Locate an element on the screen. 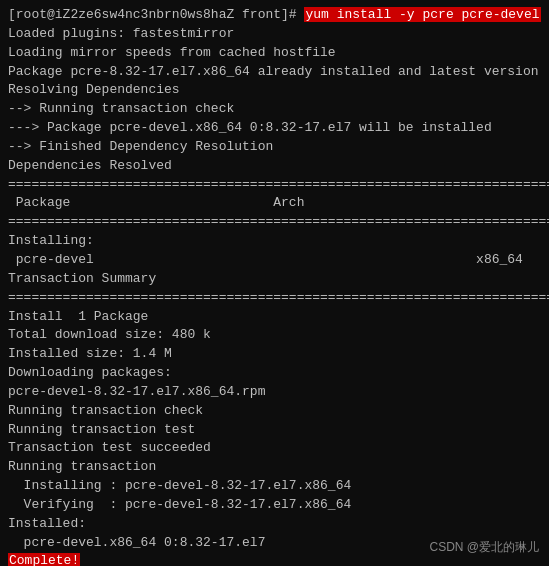  terminal-line: pcre-devel x86_64 is located at coordinates (274, 260).